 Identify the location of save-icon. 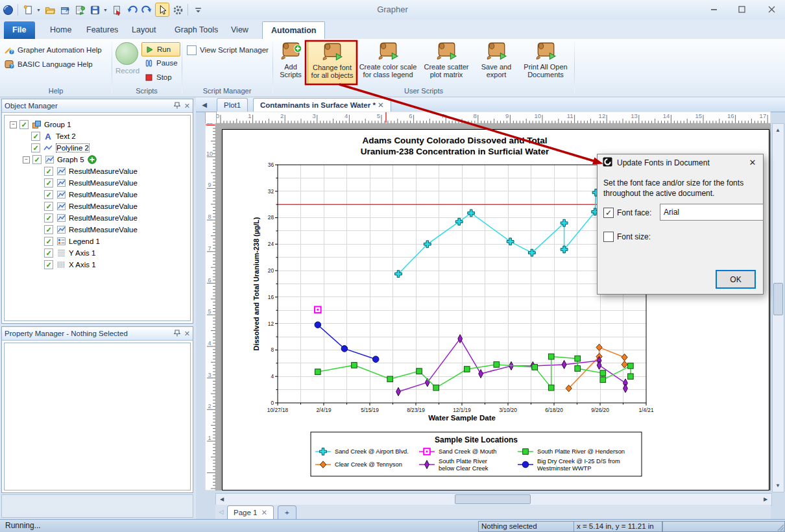
(95, 10).